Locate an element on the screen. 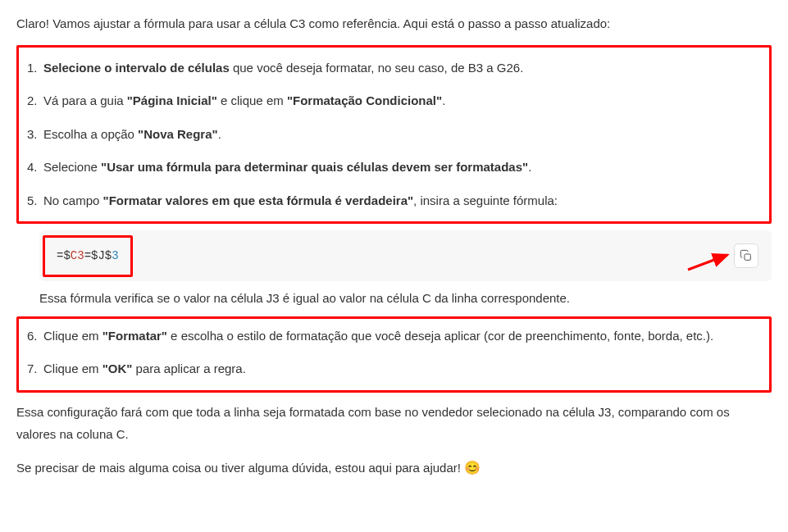 Image resolution: width=788 pixels, height=532 pixels. step-text-mid: que você deseja formatar, no seu caso, d… is located at coordinates (377, 67).